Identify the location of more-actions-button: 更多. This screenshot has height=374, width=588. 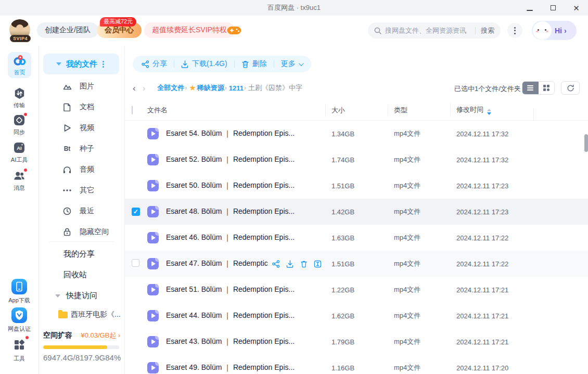
(291, 64).